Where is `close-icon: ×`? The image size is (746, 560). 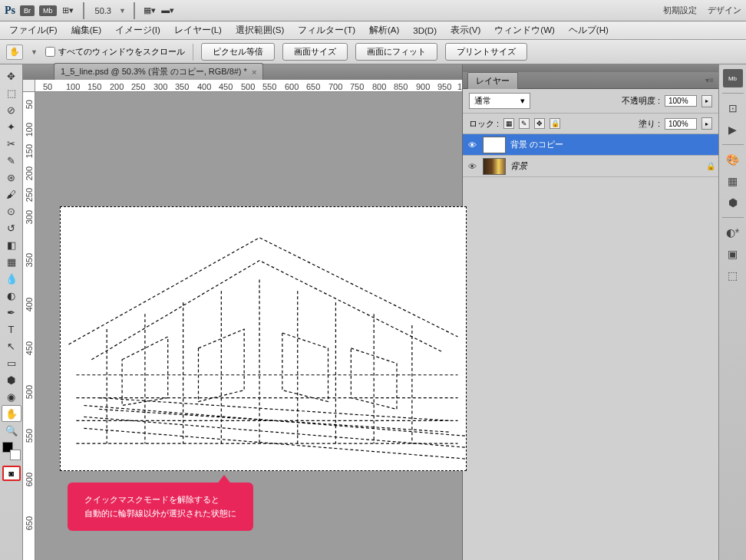 close-icon: × is located at coordinates (254, 72).